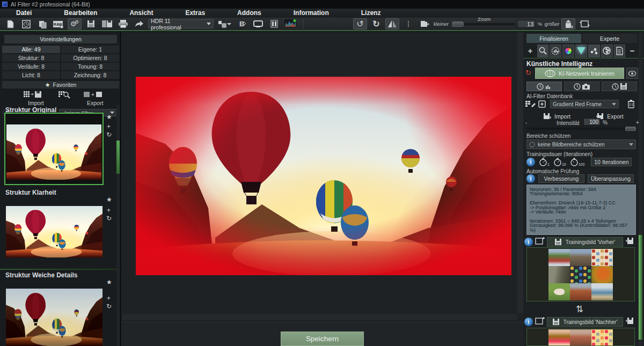  Describe the element at coordinates (594, 51) in the screenshot. I see `node-graph-icon` at that location.